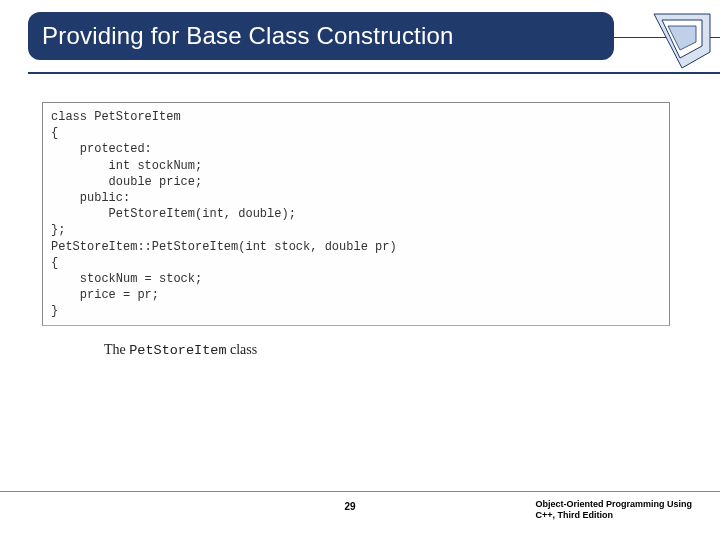  Describe the element at coordinates (387, 350) in the screenshot. I see `figure-caption: The PetStoreItem class` at that location.